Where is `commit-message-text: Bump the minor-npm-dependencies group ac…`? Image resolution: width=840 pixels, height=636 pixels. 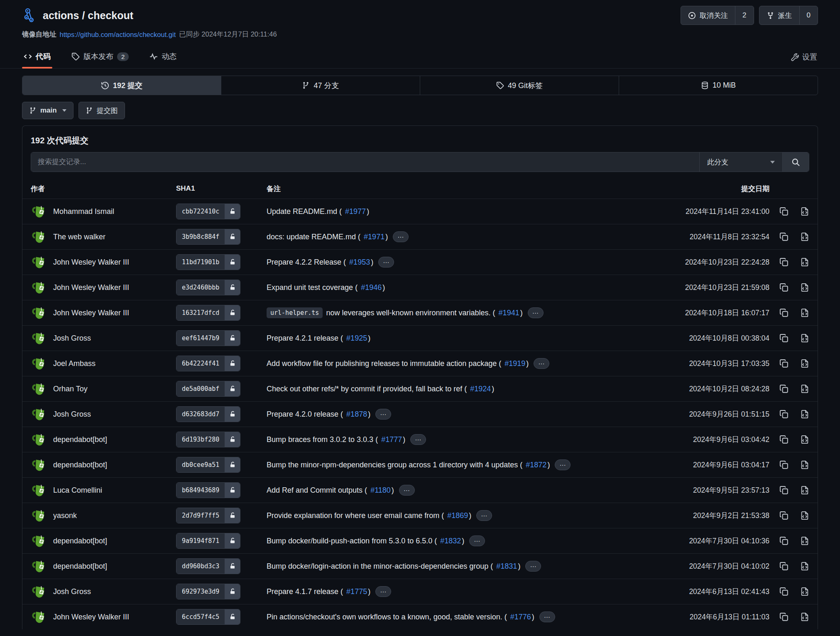 commit-message-text: Bump the minor-npm-dependencies group ac… is located at coordinates (394, 465).